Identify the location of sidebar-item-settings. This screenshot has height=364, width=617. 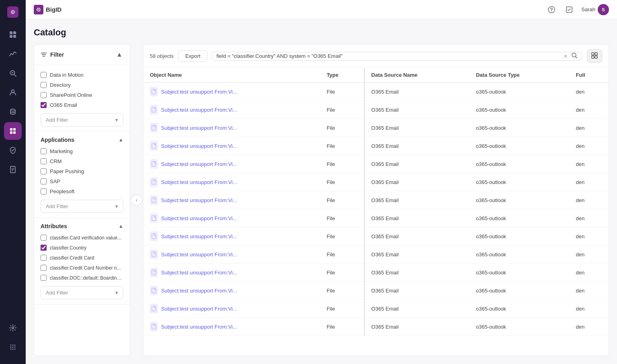
(13, 328).